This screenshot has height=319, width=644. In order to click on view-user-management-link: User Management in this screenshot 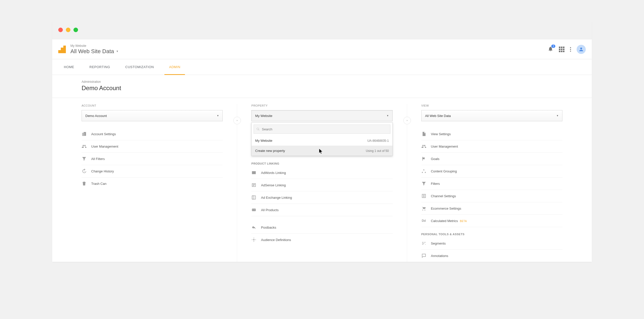, I will do `click(492, 146)`.